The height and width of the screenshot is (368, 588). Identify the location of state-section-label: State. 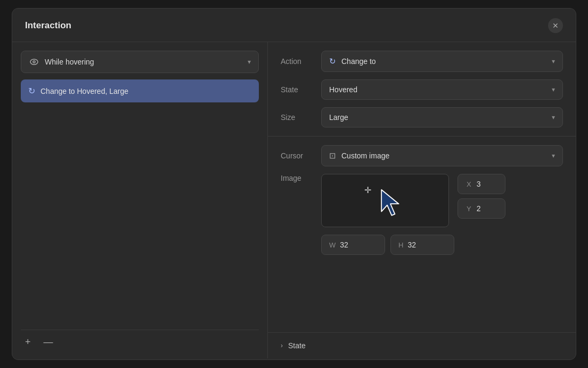
(297, 346).